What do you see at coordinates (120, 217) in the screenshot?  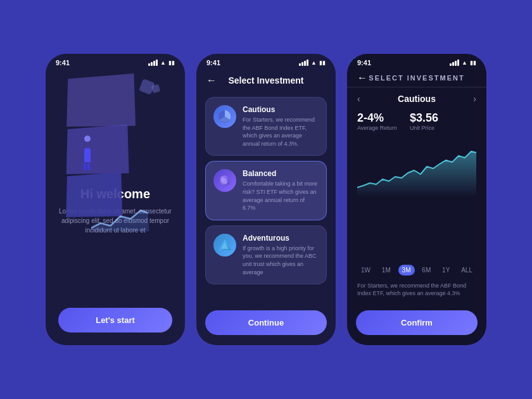 I see `hero-chart` at bounding box center [120, 217].